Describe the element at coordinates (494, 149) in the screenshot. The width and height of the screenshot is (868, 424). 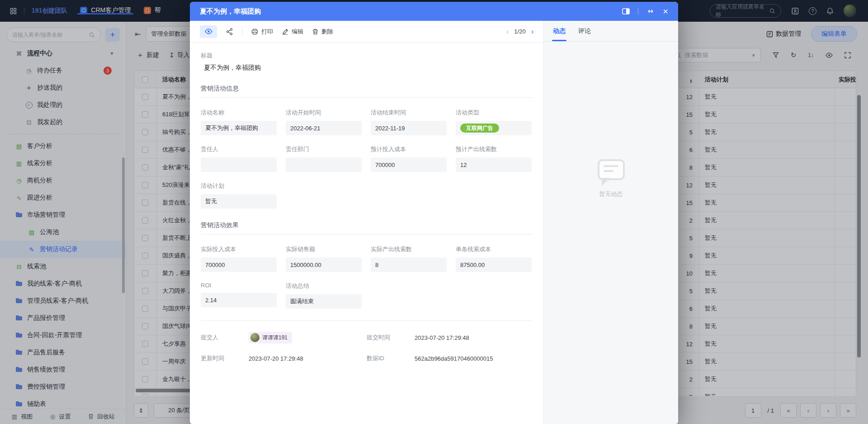
I see `field-label: 预计产出线索数` at that location.